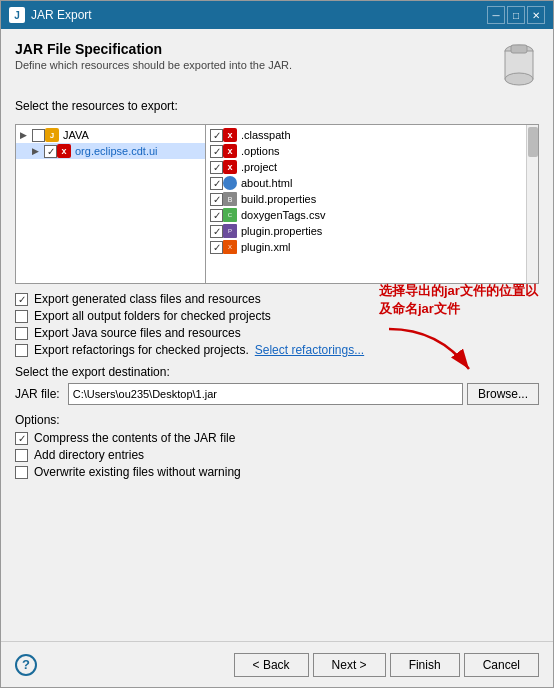 Image resolution: width=554 pixels, height=688 pixels. I want to click on right-tree: x .classpath x .options x .project, so click(366, 204).